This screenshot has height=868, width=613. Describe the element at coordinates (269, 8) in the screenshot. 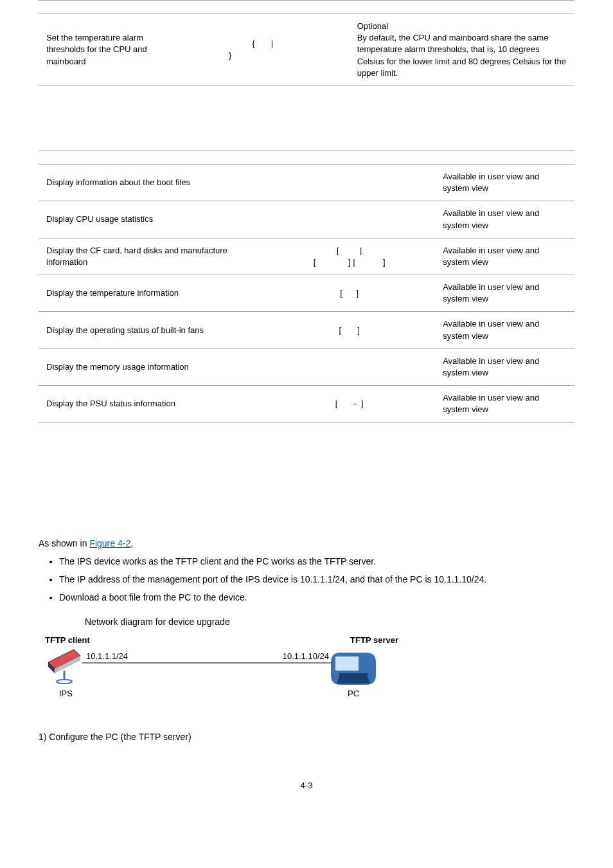

I see `t1-head-b` at that location.